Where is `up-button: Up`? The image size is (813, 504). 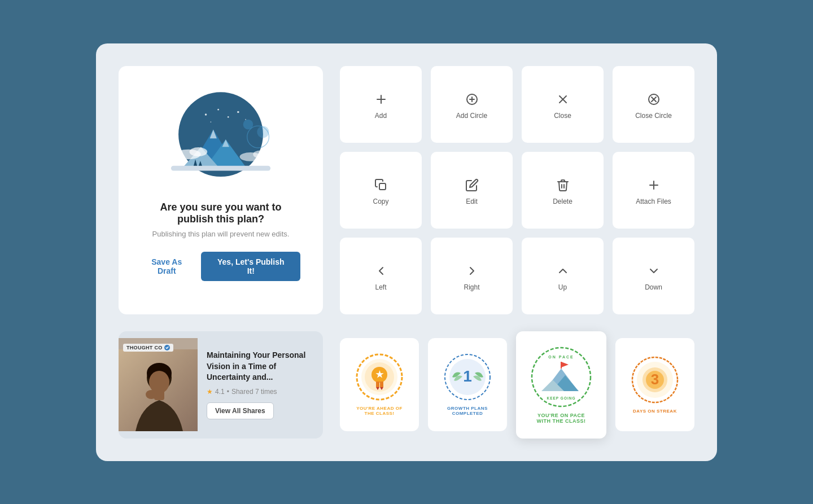 up-button: Up is located at coordinates (562, 276).